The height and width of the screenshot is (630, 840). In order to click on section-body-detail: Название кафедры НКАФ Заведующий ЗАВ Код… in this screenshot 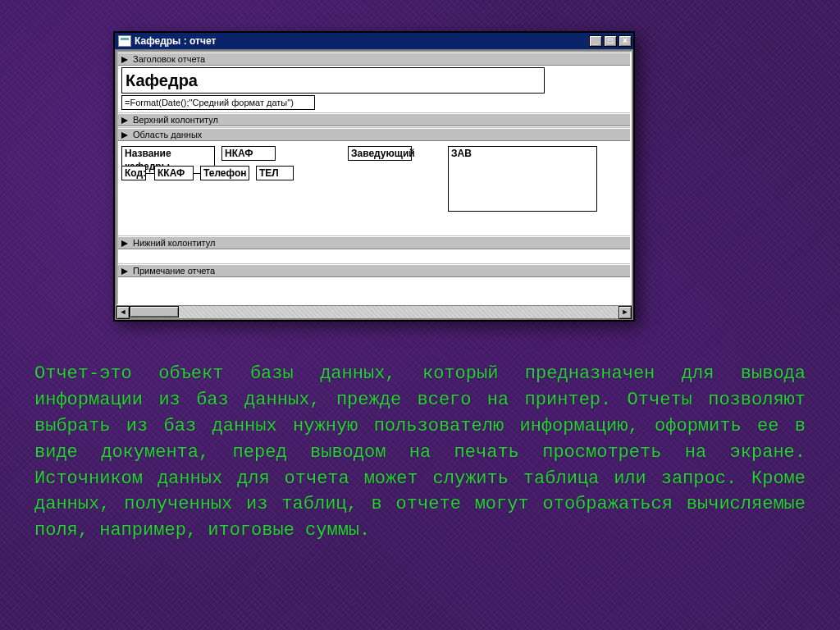, I will do `click(374, 189)`.